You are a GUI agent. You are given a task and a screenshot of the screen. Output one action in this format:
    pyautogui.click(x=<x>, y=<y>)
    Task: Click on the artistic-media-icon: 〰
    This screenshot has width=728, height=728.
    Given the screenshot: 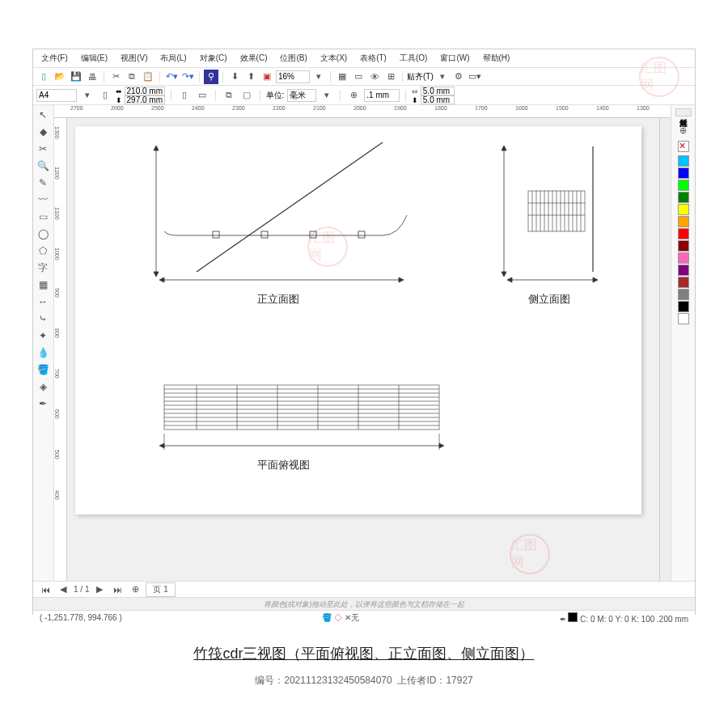 What is the action you would take?
    pyautogui.click(x=43, y=200)
    